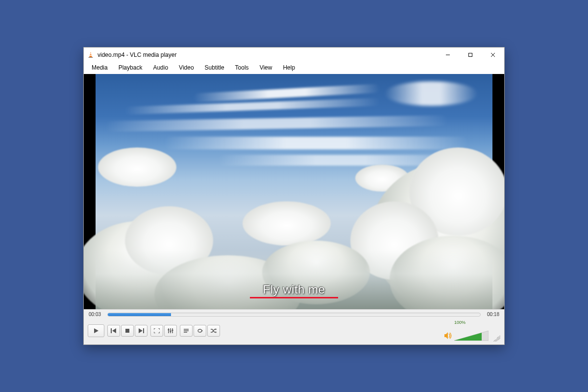 The height and width of the screenshot is (392, 588). Describe the element at coordinates (171, 331) in the screenshot. I see `extended-settings-button` at that location.